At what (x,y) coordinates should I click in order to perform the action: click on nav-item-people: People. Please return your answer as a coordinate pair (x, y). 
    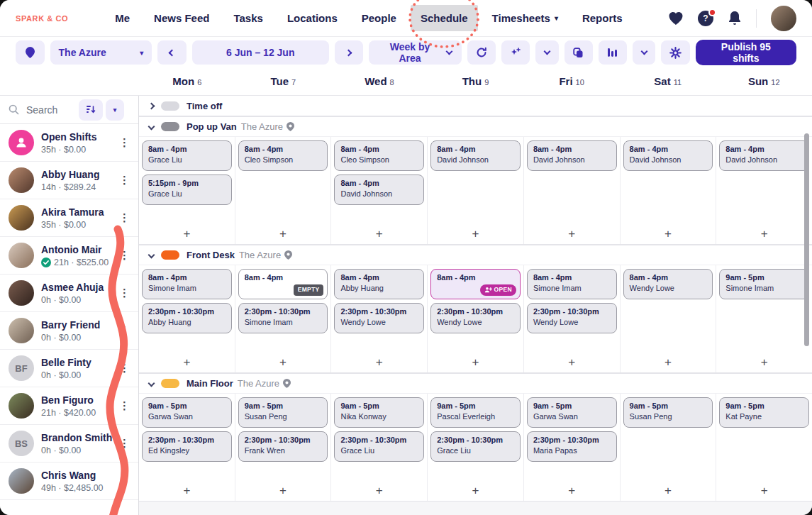
    Looking at the image, I should click on (379, 18).